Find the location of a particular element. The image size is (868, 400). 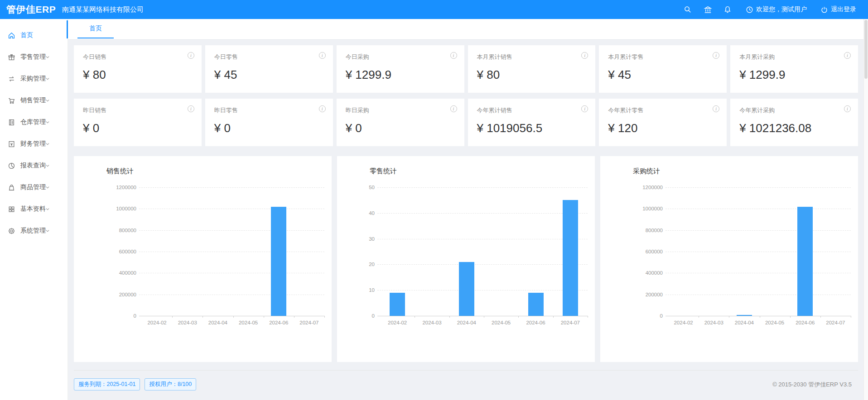

retail-icon is located at coordinates (12, 57).